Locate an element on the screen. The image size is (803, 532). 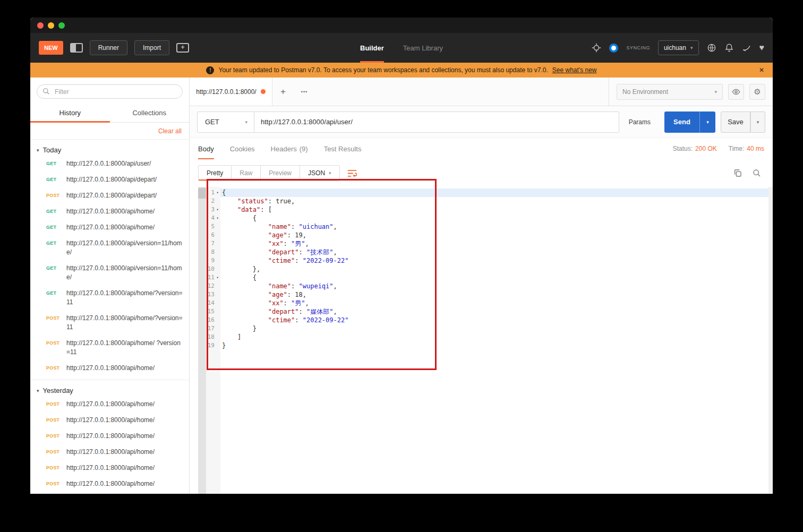
history-section-header: ▾ Yesterday is located at coordinates (109, 392).